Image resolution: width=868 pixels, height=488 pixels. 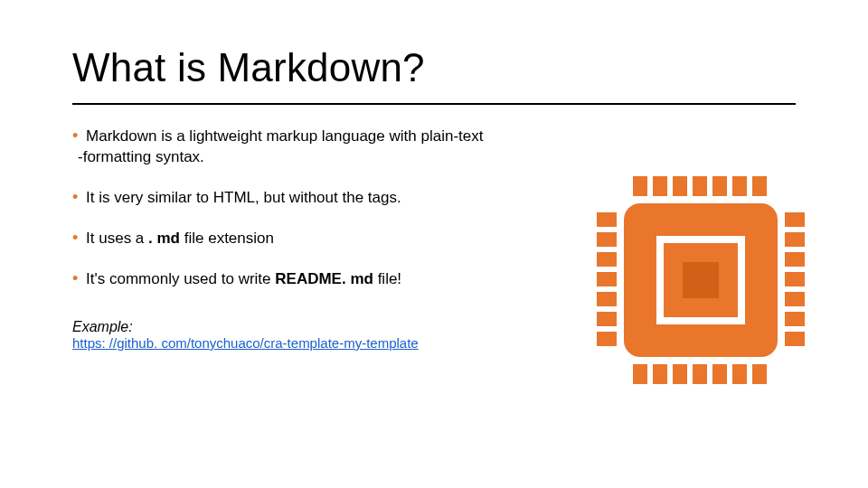 I want to click on bullet-3-bold: . md, so click(x=165, y=239).